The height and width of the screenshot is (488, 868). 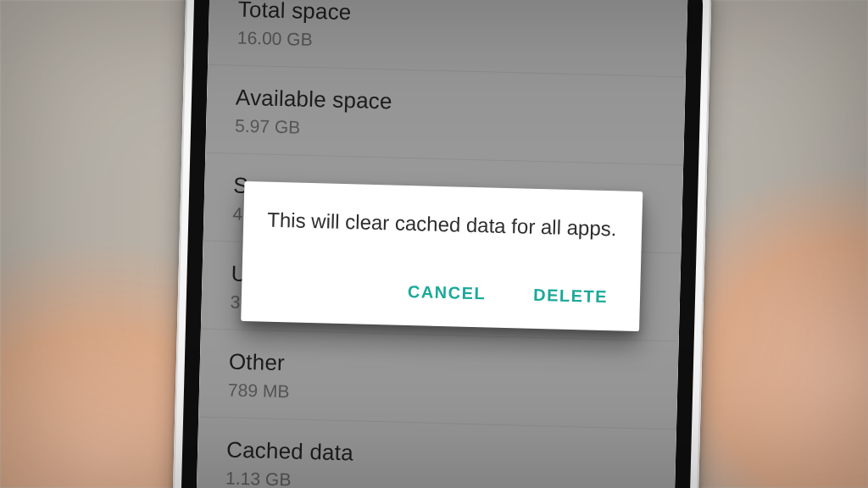 What do you see at coordinates (442, 225) in the screenshot?
I see `dialog-message: This will clear cached data for all apps…` at bounding box center [442, 225].